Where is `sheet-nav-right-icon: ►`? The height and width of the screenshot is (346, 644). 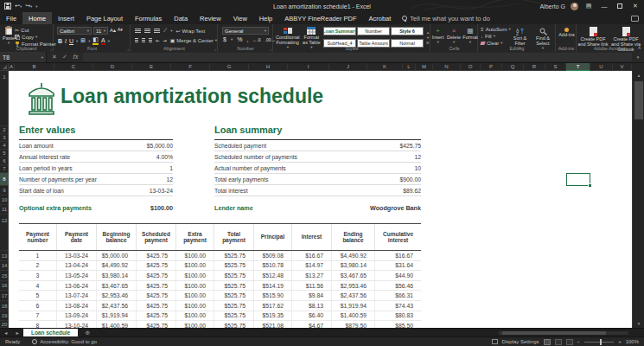 sheet-nav-right-icon: ► is located at coordinates (17, 333).